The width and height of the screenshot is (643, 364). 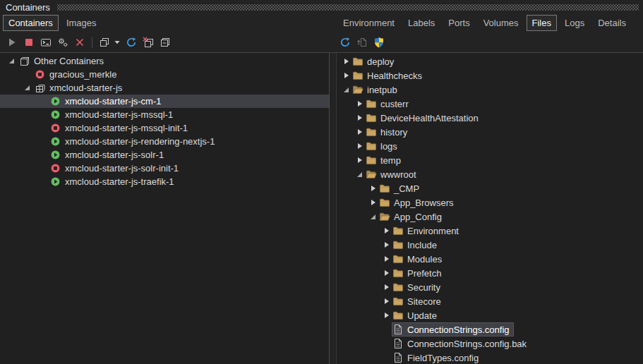 What do you see at coordinates (12, 42) in the screenshot?
I see `start-container-button` at bounding box center [12, 42].